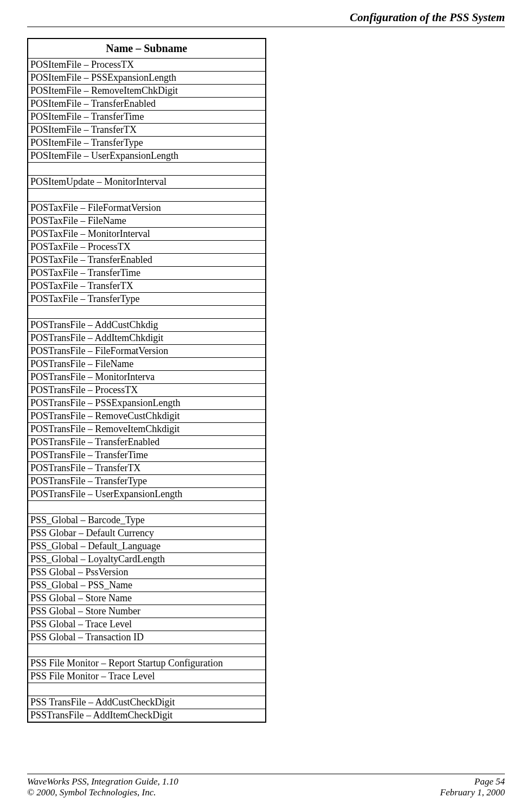  What do you see at coordinates (146, 156) in the screenshot?
I see `table-row: POSItemFile – UserExpansionLength` at bounding box center [146, 156].